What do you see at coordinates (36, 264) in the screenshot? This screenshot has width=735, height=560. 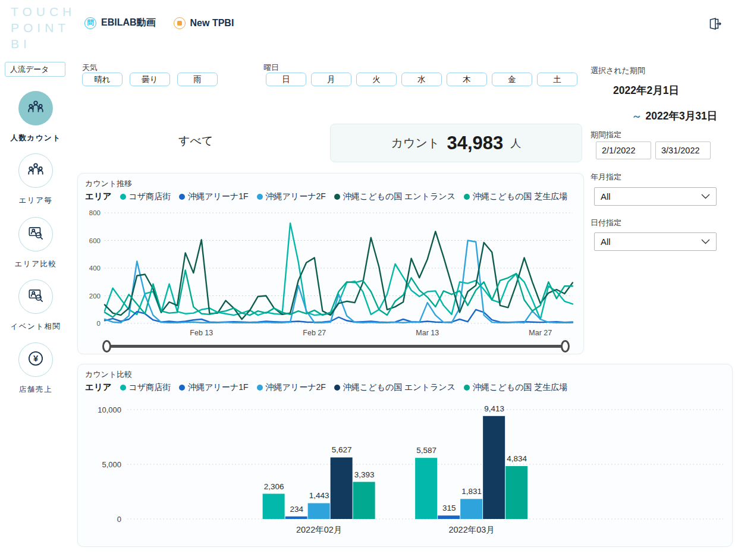 I see `sidebar-item-label: エリア比較` at bounding box center [36, 264].